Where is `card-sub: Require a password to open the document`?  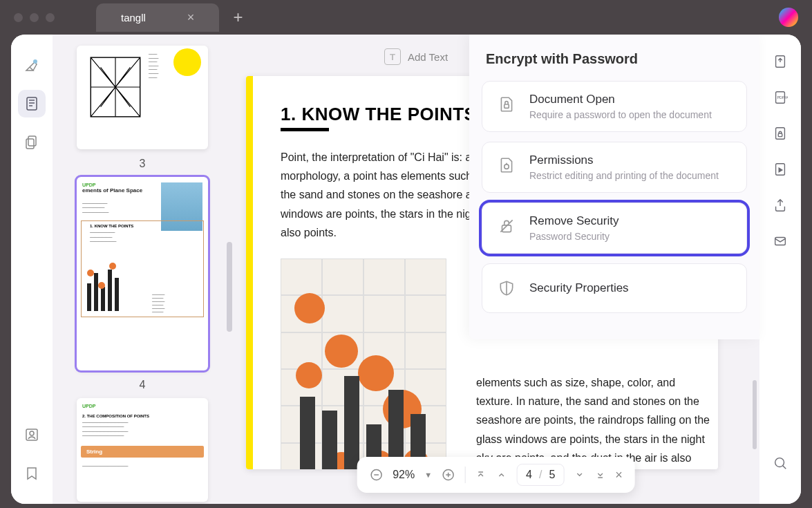 card-sub: Require a password to open the document is located at coordinates (621, 115).